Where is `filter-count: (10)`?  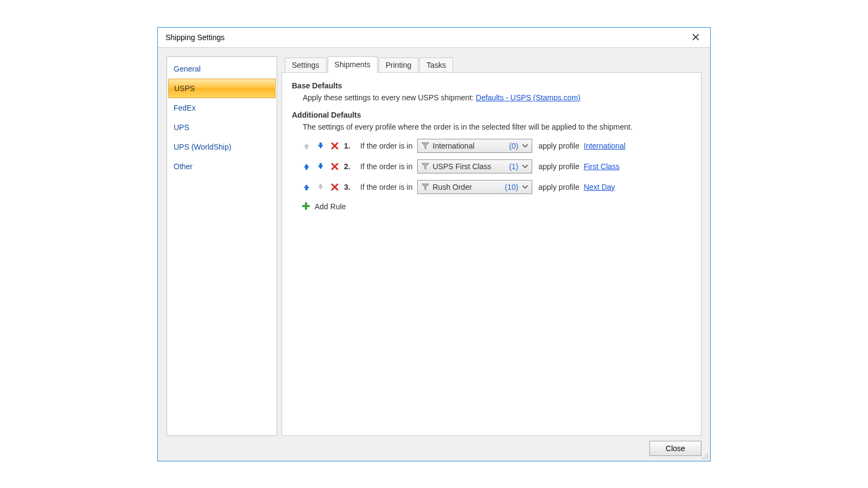
filter-count: (10) is located at coordinates (512, 187).